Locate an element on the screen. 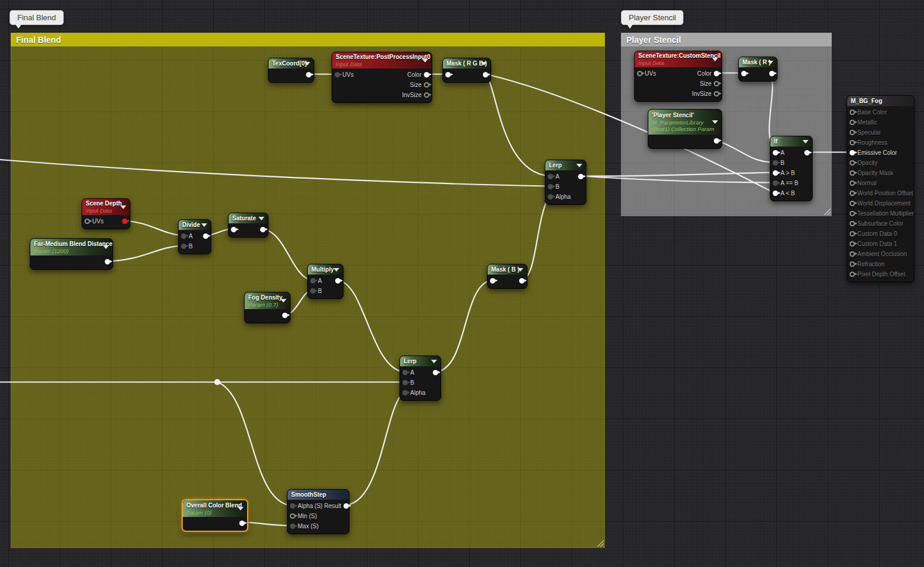 This screenshot has height=567, width=924. node-far-medium-blend-distance: Far-Medium Blend DistanceParam (1200) is located at coordinates (71, 254).